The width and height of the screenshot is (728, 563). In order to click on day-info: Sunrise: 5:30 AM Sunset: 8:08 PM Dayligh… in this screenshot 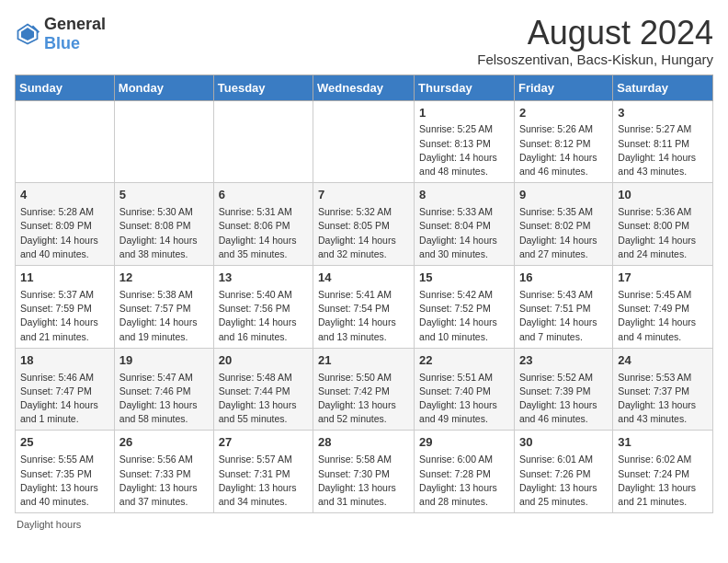, I will do `click(158, 233)`.